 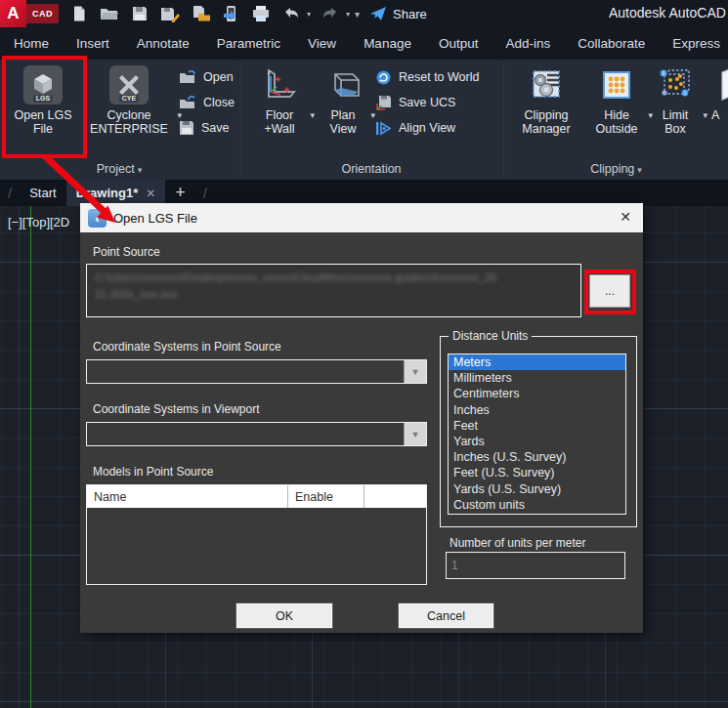 I want to click on open-from-web-icon, so click(x=200, y=14).